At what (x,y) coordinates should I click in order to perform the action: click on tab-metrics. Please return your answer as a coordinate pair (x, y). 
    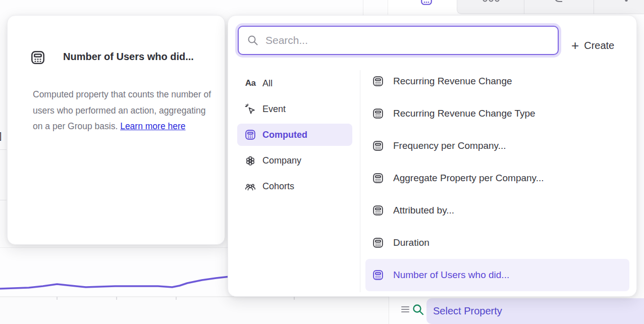
    Looking at the image, I should click on (422, 7).